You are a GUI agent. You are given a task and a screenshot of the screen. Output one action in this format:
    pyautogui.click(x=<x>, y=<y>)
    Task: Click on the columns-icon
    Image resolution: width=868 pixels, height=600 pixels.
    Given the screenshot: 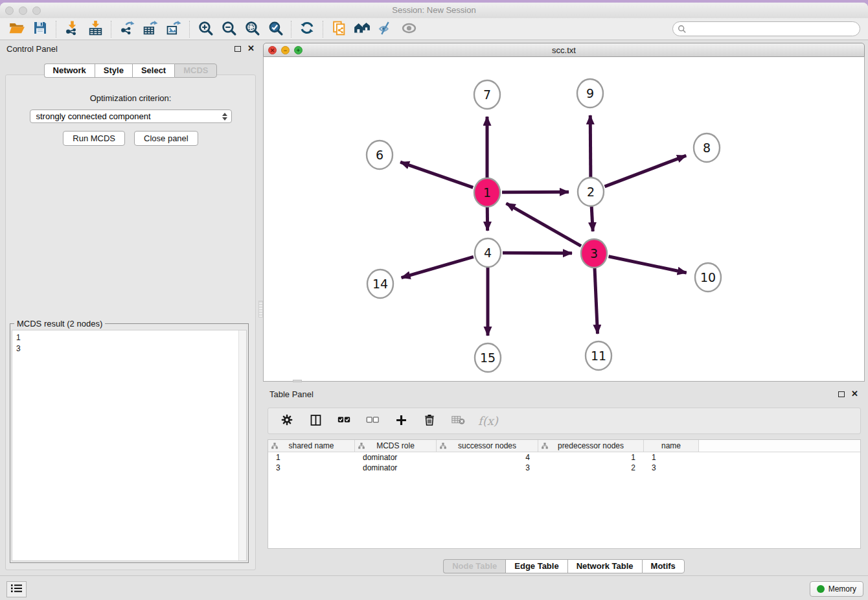 What is the action you would take?
    pyautogui.click(x=316, y=421)
    